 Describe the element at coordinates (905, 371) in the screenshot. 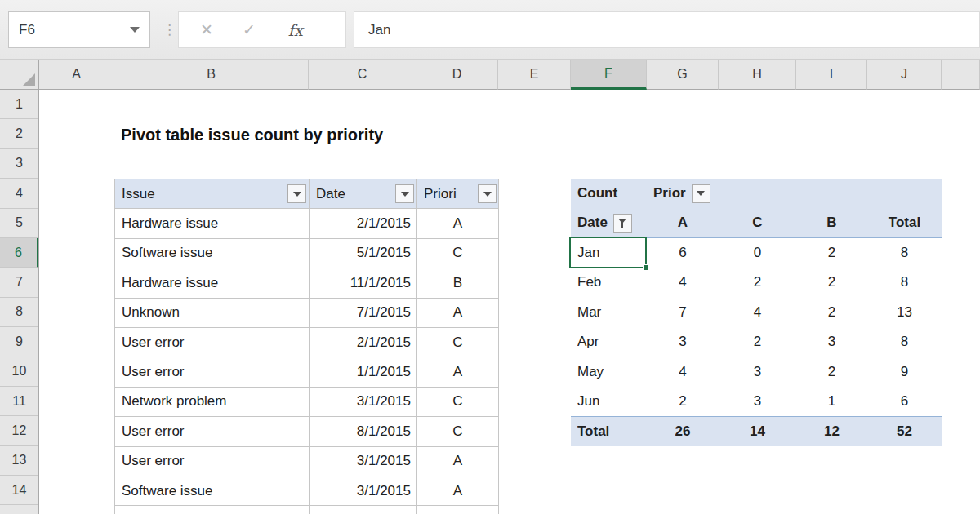

I see `pivot-value-cell: 9` at that location.